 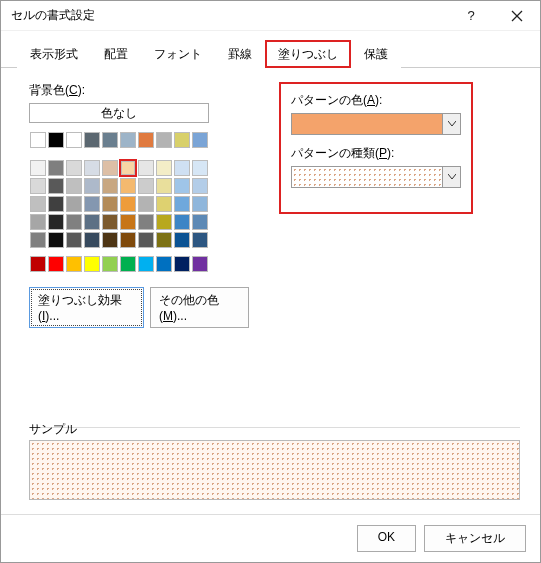 I want to click on ok-button: OK, so click(x=386, y=538).